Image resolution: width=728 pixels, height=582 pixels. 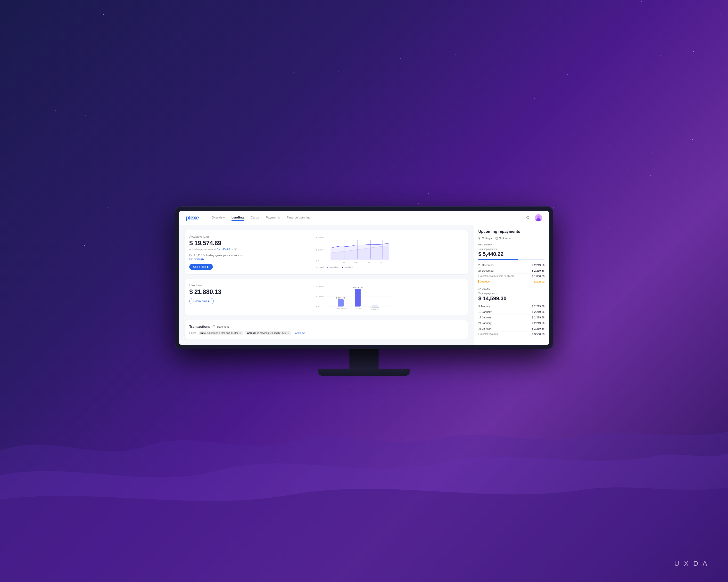 What do you see at coordinates (255, 218) in the screenshot?
I see `nav-item-cards: Cards` at bounding box center [255, 218].